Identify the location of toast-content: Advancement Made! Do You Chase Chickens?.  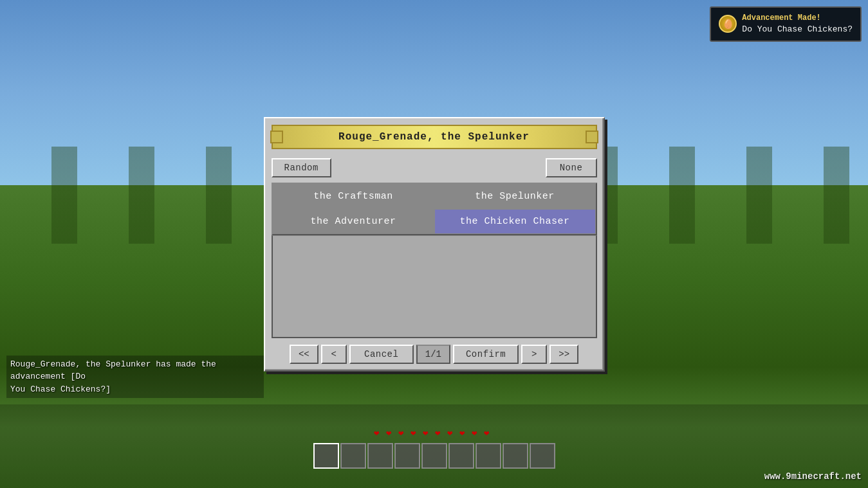
(797, 24).